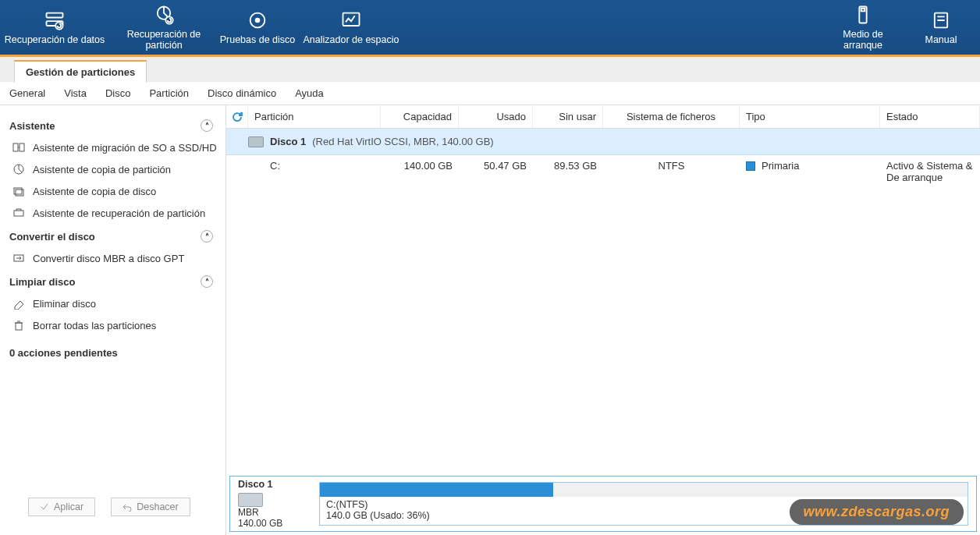 This screenshot has height=535, width=980. Describe the element at coordinates (158, 507) in the screenshot. I see `btn-label: Deshacer` at that location.